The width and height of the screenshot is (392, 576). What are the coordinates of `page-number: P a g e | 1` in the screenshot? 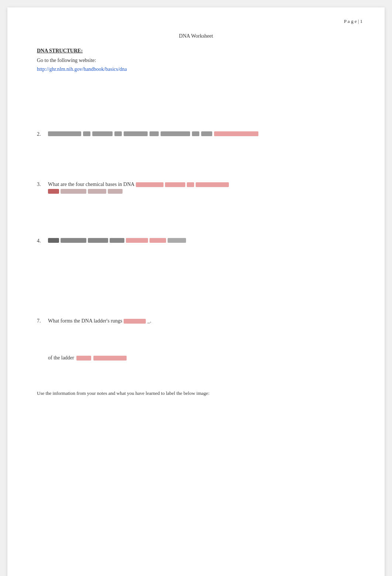 It's located at (353, 21).